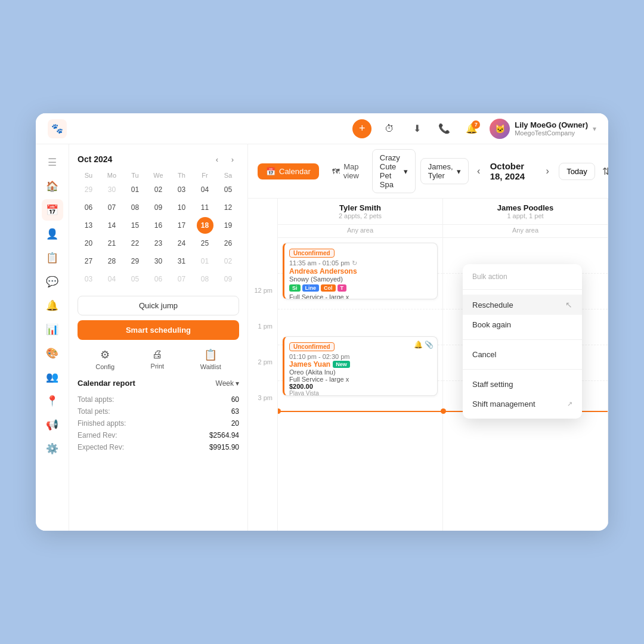 Image resolution: width=644 pixels, height=644 pixels. I want to click on cal-day: 14, so click(112, 225).